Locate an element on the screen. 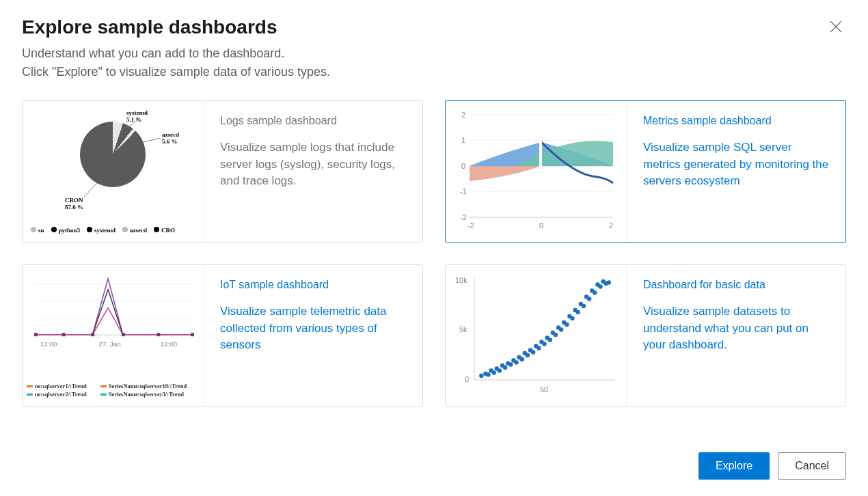 The height and width of the screenshot is (496, 868). svg-text: 50 is located at coordinates (544, 389).